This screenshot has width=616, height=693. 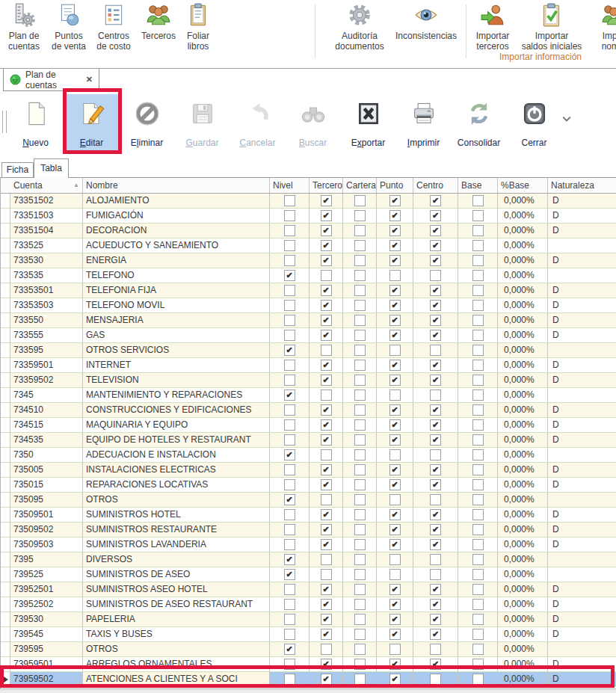 I want to click on table-row-739525: 739525SUMINISTROS DE ASEO✔0,000%, so click(x=308, y=575).